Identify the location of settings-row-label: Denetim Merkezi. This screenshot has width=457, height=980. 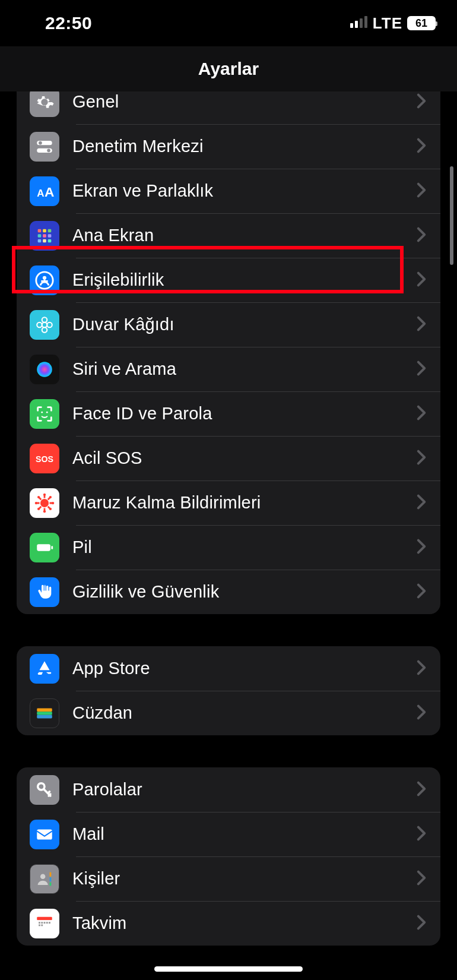
(245, 146).